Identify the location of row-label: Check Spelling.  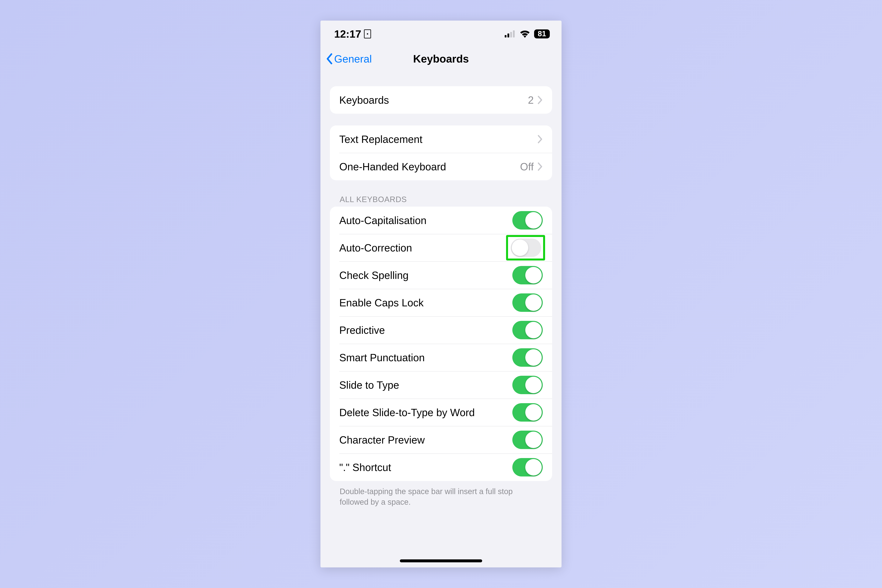
(374, 275).